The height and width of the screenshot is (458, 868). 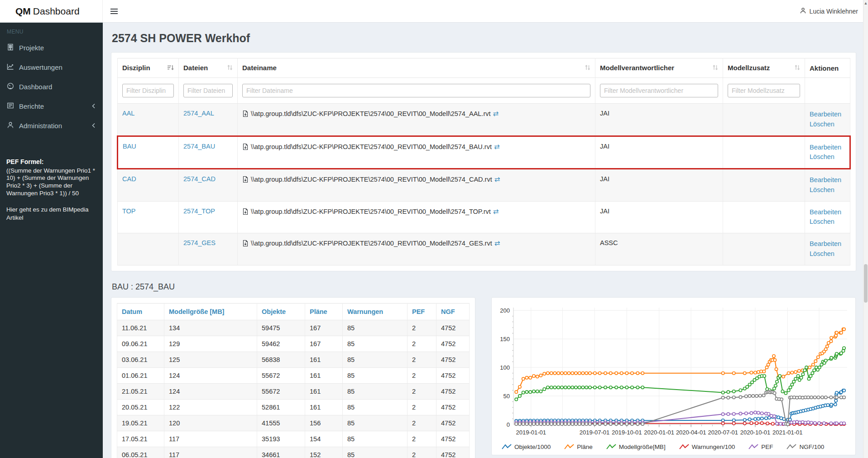 I want to click on scrollbar-thumb, so click(x=866, y=284).